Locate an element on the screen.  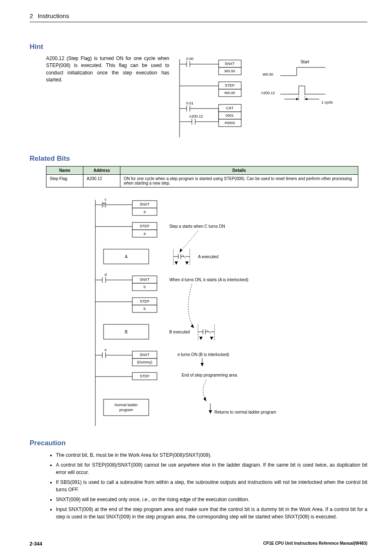
precaution-section: Precaution The control bit, B, must be i… is located at coordinates (198, 480).